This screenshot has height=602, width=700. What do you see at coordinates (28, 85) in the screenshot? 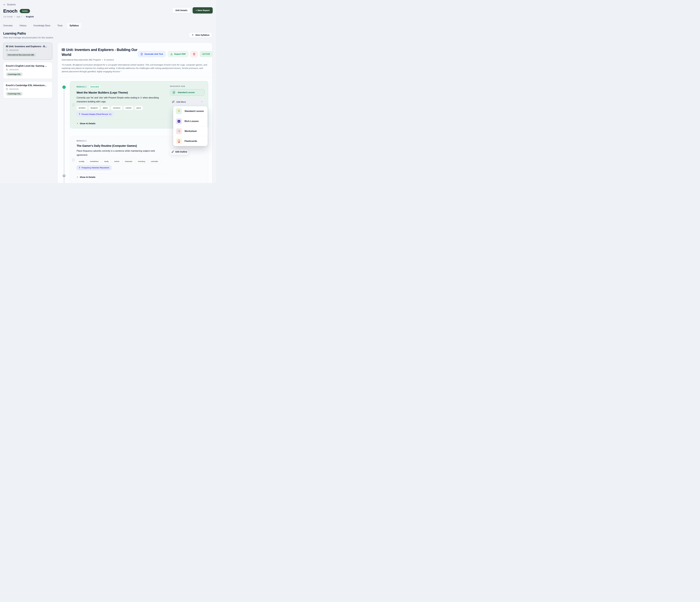
I see `path-card-title: Enoch's Cambridge ESL Adventure...` at bounding box center [28, 85].